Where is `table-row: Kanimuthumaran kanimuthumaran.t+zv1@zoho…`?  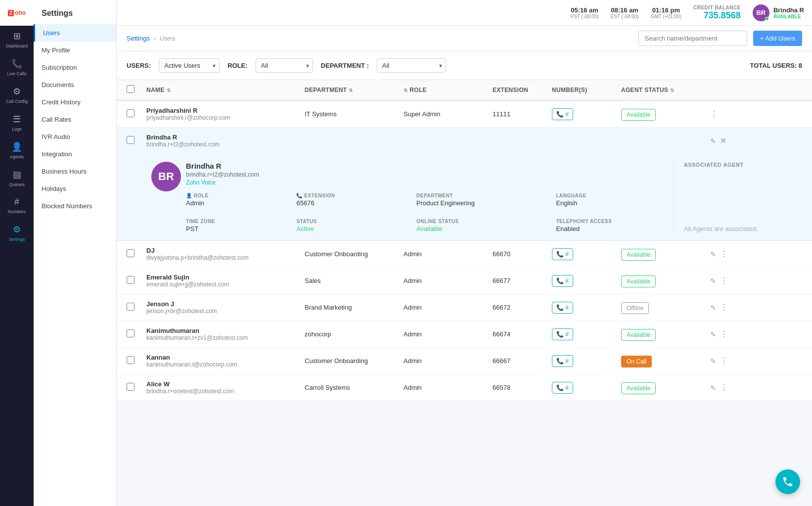
table-row: Kanimuthumaran kanimuthumaran.t+zv1@zoho… is located at coordinates (464, 334).